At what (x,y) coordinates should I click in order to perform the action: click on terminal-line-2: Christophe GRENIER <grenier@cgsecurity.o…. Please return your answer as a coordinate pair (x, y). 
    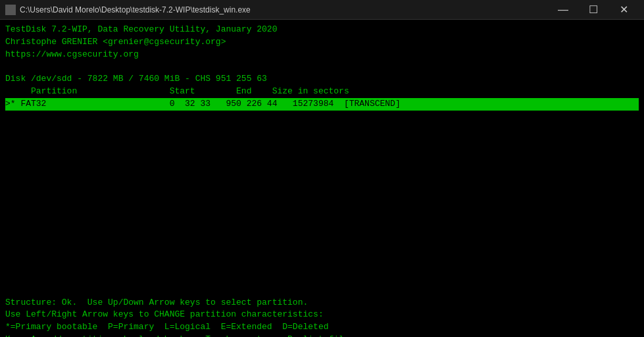
    Looking at the image, I should click on (322, 42).